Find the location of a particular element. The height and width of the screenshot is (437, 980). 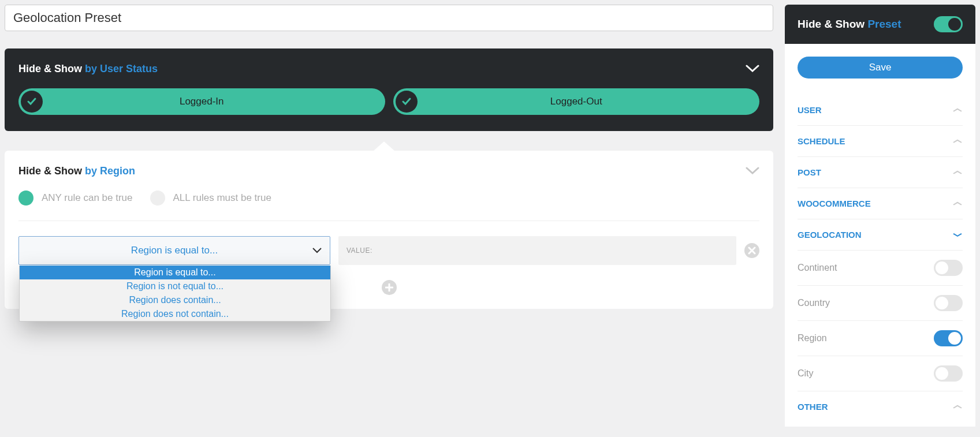

country-toggle is located at coordinates (948, 303).